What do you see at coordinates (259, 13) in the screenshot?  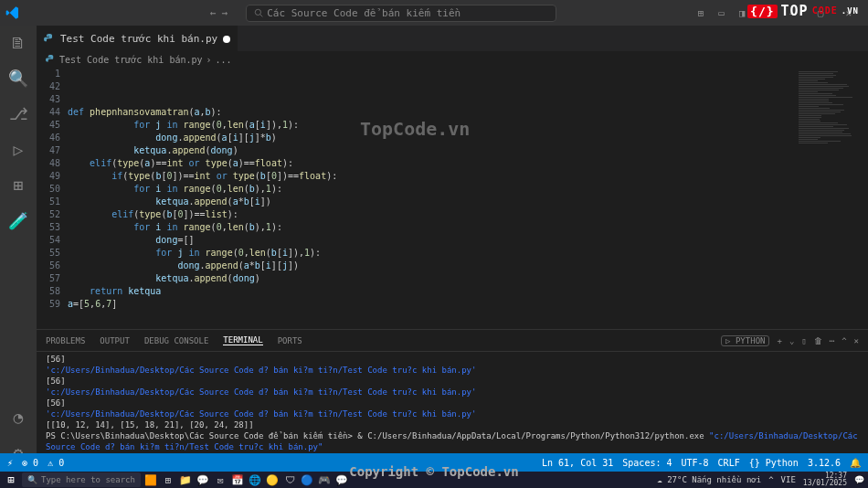 I see `search-icon` at bounding box center [259, 13].